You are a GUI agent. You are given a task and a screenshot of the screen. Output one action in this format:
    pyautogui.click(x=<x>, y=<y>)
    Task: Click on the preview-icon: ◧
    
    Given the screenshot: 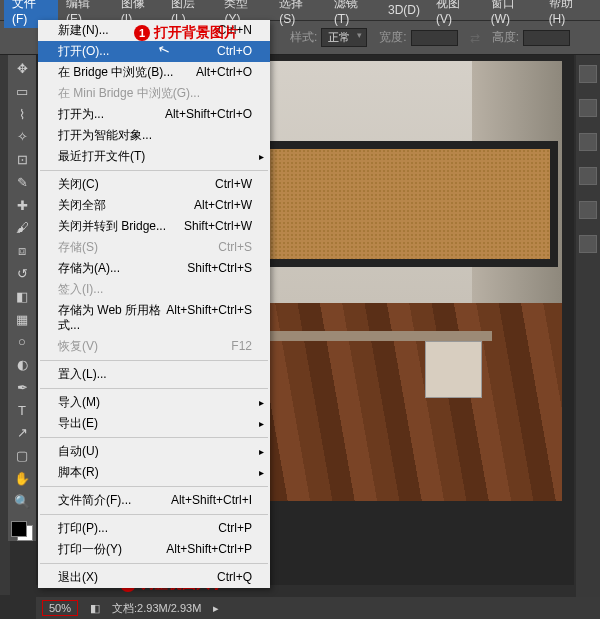 What is the action you would take?
    pyautogui.click(x=95, y=608)
    